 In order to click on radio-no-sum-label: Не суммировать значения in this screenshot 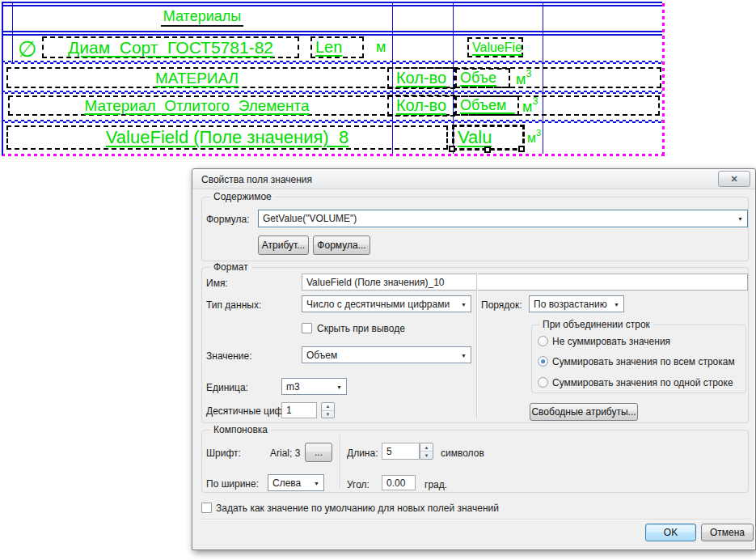, I will do `click(611, 342)`.